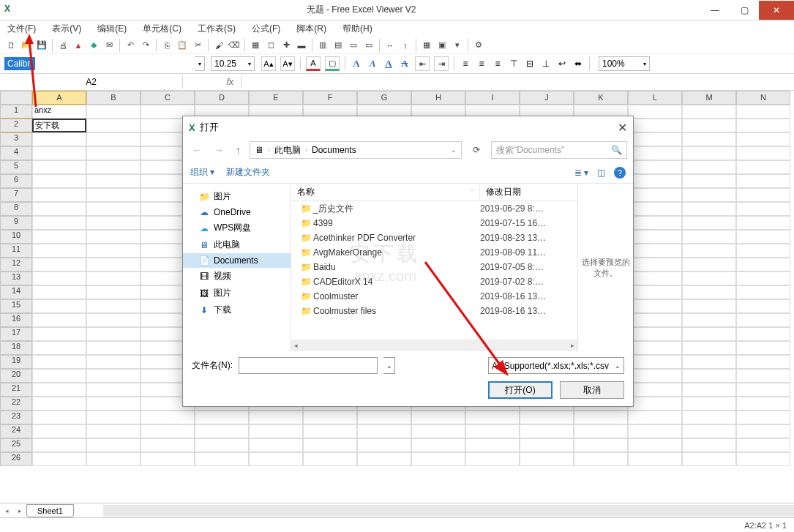 The width and height of the screenshot is (794, 532). Describe the element at coordinates (237, 261) in the screenshot. I see `tree-item: 📄Documents` at that location.